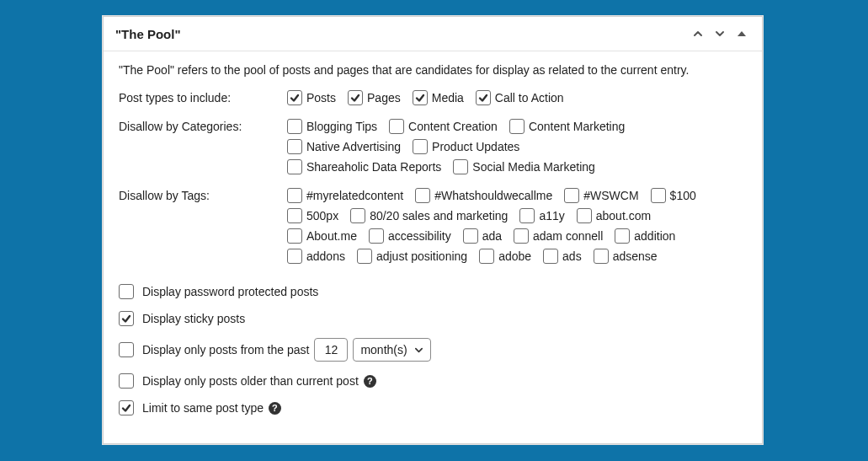 The image size is (868, 461). What do you see at coordinates (443, 126) in the screenshot?
I see `category-item: Content Creation` at bounding box center [443, 126].